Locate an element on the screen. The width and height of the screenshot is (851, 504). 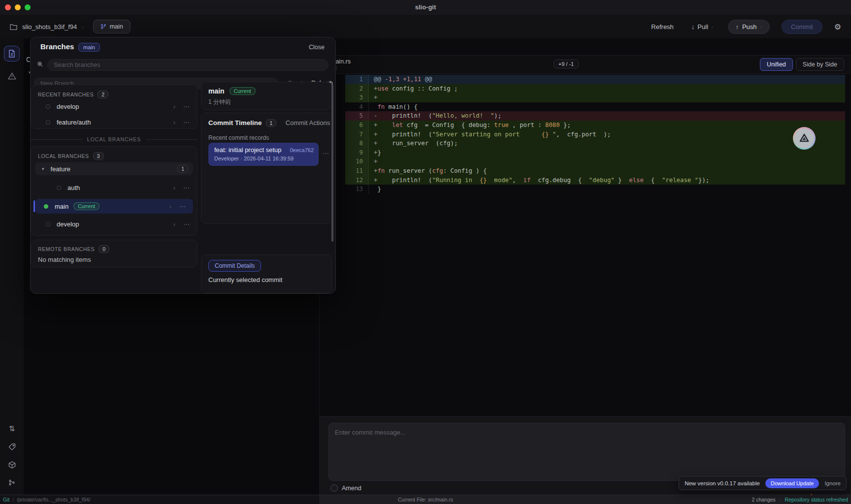
detail-branch-name: main is located at coordinates (217, 91).